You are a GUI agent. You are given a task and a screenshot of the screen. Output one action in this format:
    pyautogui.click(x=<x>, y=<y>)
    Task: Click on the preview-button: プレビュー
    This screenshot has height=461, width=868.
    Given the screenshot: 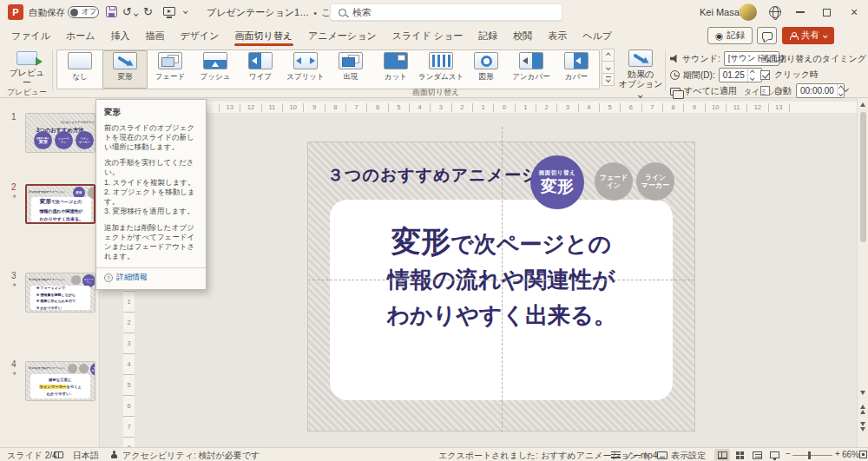 What is the action you would take?
    pyautogui.click(x=27, y=68)
    